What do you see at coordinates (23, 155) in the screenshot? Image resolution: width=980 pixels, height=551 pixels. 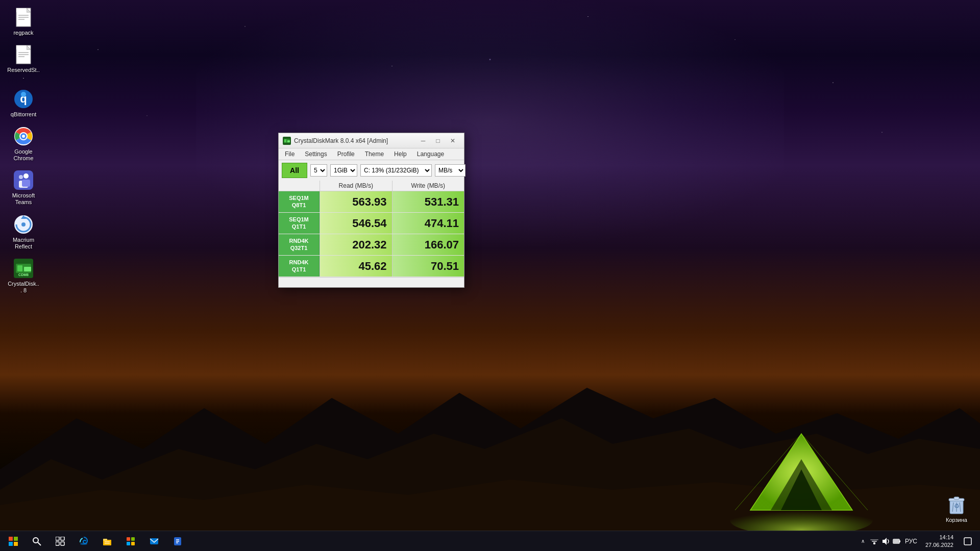 I see `chrome-label: Google Chrome` at bounding box center [23, 155].